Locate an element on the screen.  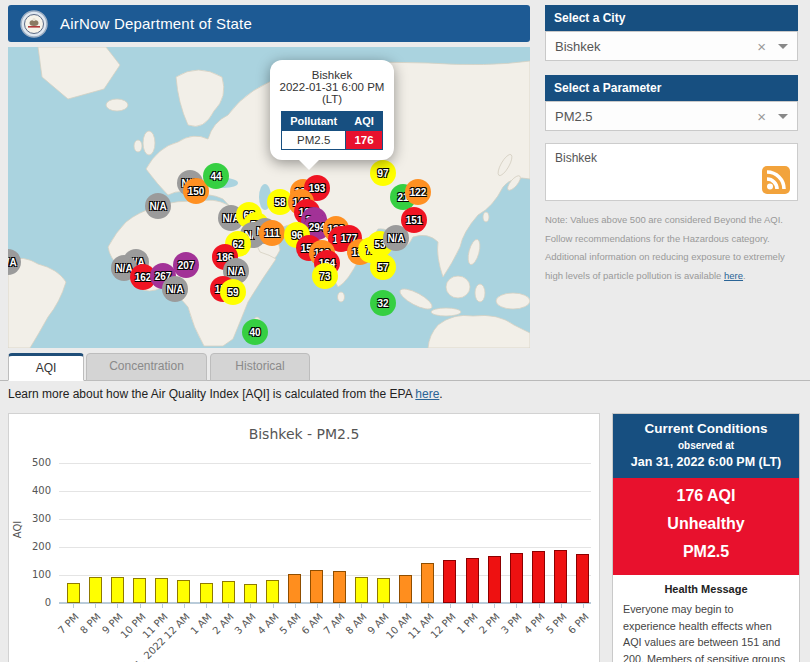
aqi-marker: 57 is located at coordinates (383, 267).